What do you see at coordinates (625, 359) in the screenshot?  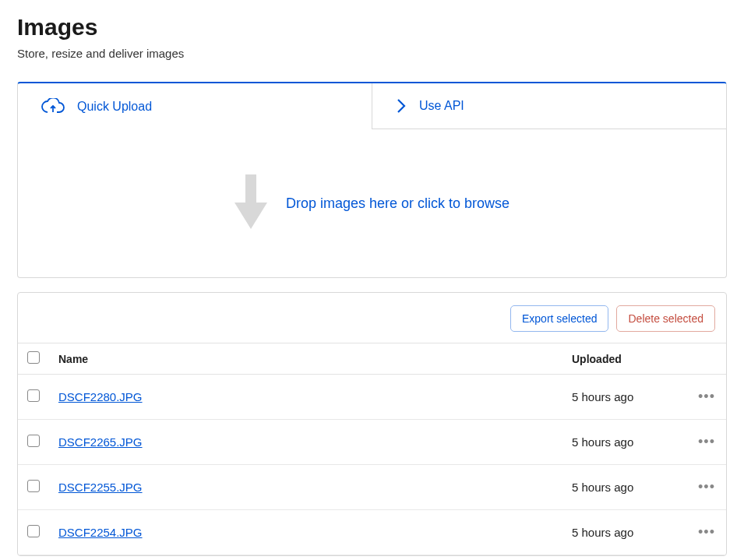 I see `column-uploaded: Uploaded` at bounding box center [625, 359].